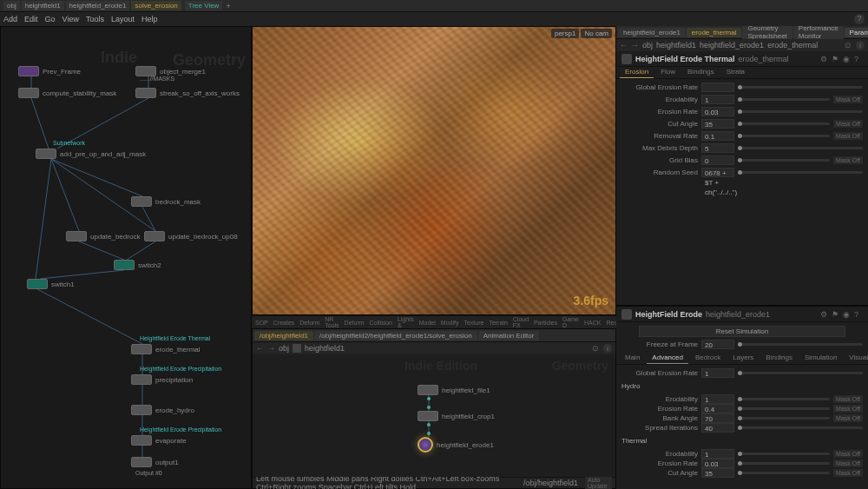 The image size is (868, 489). I want to click on param-field: 0, so click(718, 160).